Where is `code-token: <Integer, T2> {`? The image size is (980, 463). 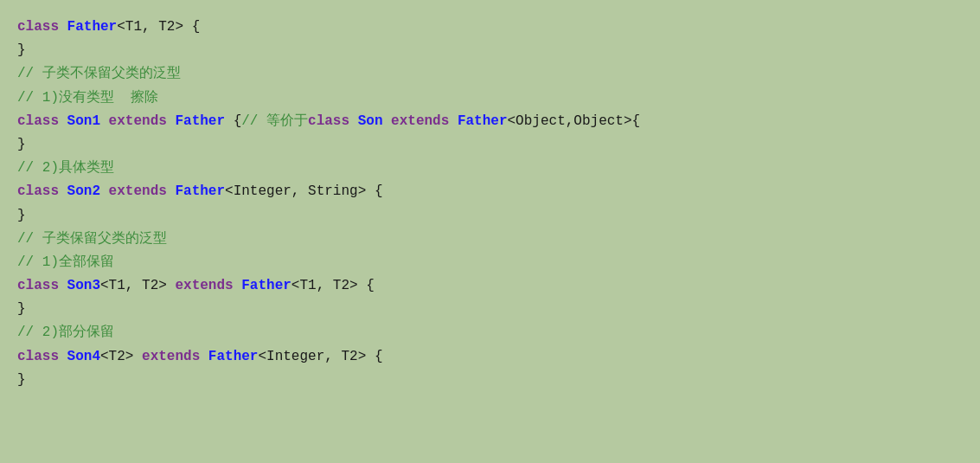 code-token: <Integer, T2> { is located at coordinates (320, 357).